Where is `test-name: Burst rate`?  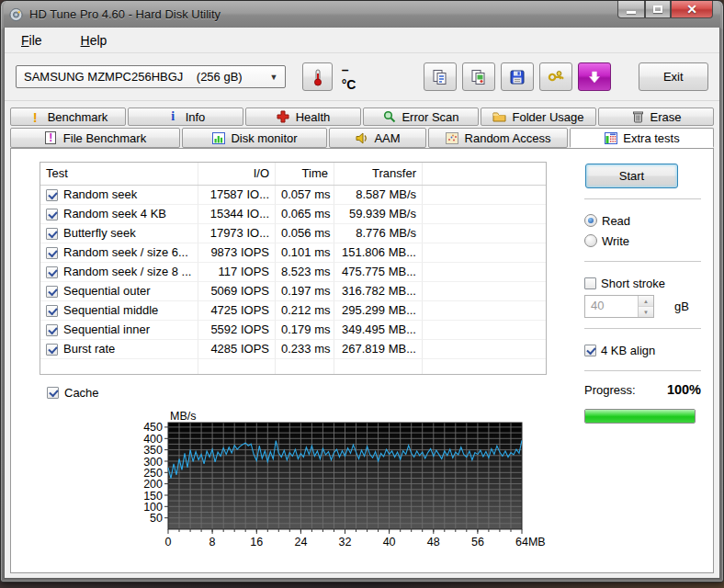 test-name: Burst rate is located at coordinates (89, 349).